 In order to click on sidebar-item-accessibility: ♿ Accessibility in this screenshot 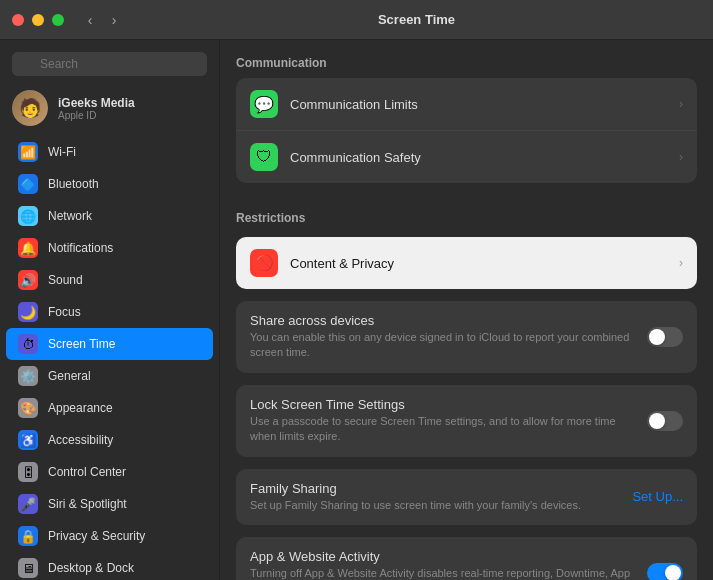, I will do `click(110, 440)`.